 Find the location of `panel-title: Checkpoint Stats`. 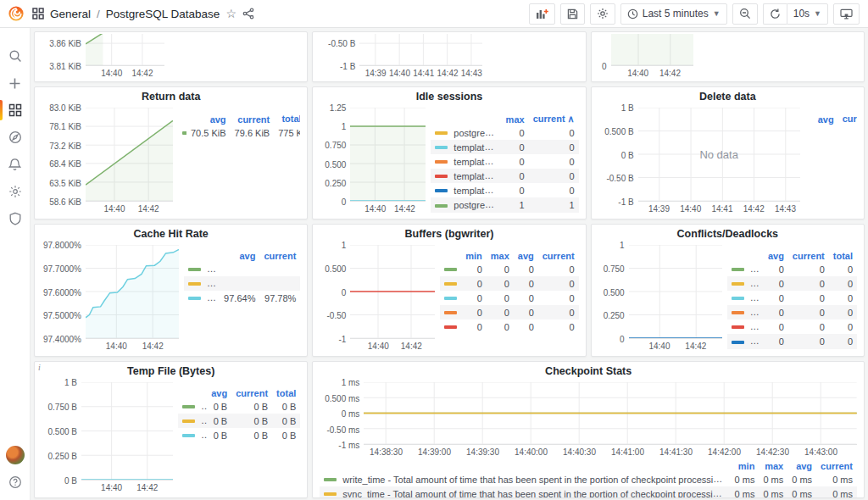

panel-title: Checkpoint Stats is located at coordinates (588, 371).